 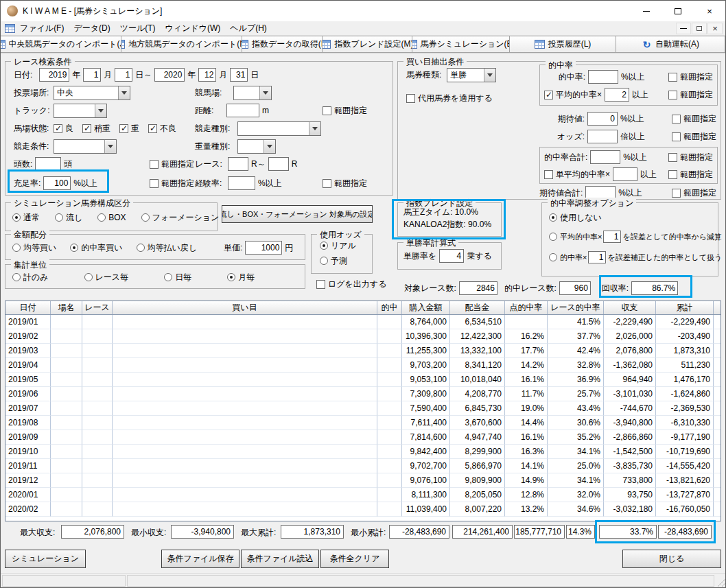 I want to click on to-day-input: 31, so click(x=239, y=75).